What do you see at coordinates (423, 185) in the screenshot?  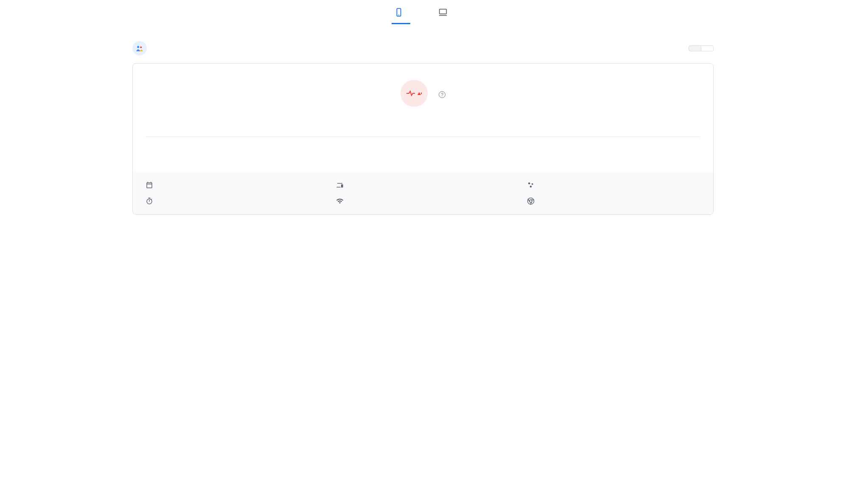 I see `info-devices` at bounding box center [423, 185].